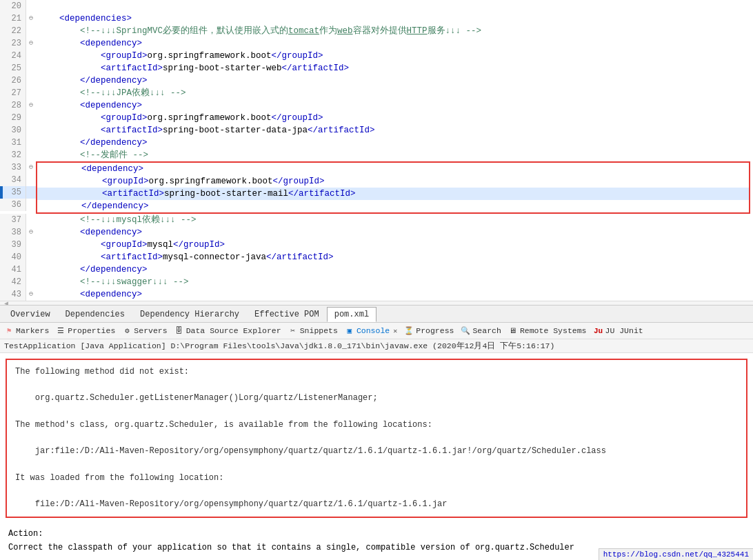 This screenshot has width=753, height=560. What do you see at coordinates (145, 331) in the screenshot?
I see `toolbar-servers: ⚙ Servers` at bounding box center [145, 331].